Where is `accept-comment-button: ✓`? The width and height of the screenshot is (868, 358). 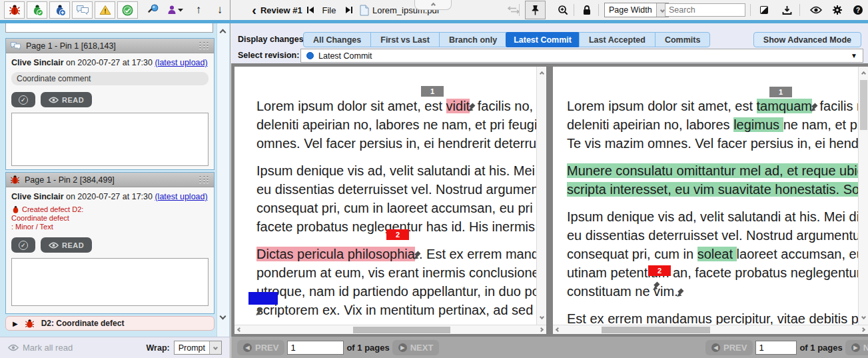 accept-comment-button: ✓ is located at coordinates (23, 100).